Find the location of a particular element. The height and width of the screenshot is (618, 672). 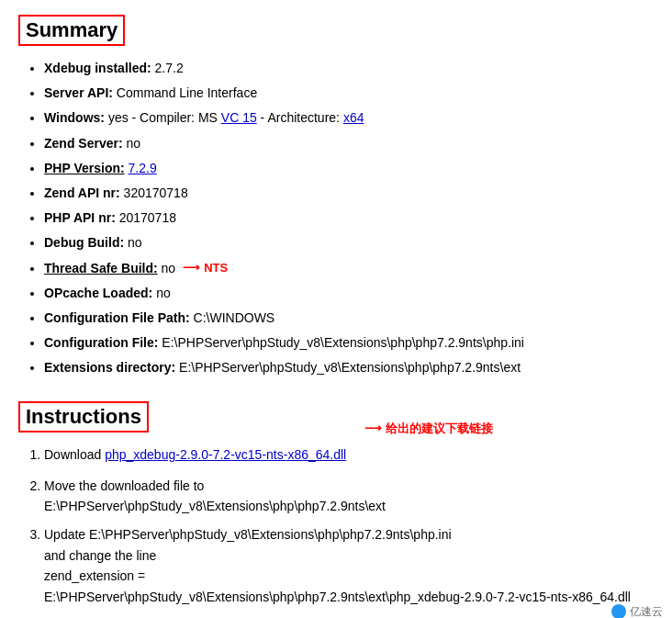

step-2: Move the downloaded file to E:\PHPServer… is located at coordinates (349, 496).